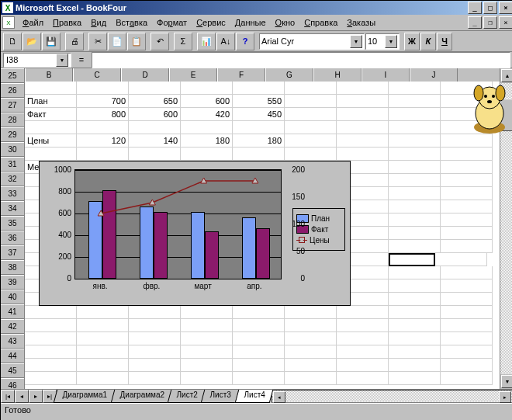 The width and height of the screenshot is (512, 420). Describe the element at coordinates (12, 283) in the screenshot. I see `row-head-39: 39` at that location.